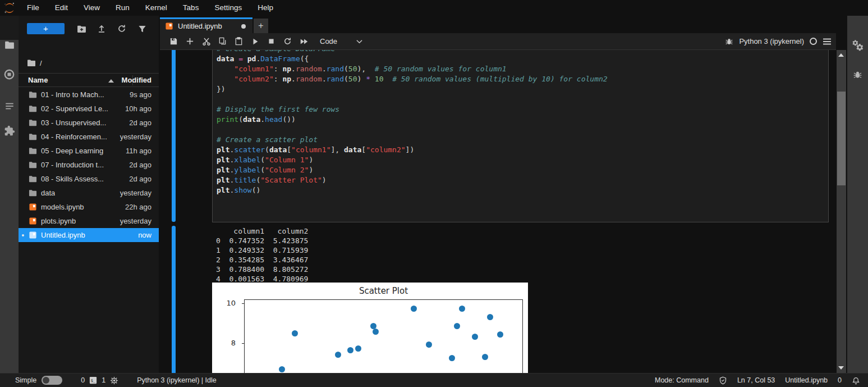 The height and width of the screenshot is (387, 868). What do you see at coordinates (63, 235) in the screenshot?
I see `file-name: Untitled.ipynb` at bounding box center [63, 235].